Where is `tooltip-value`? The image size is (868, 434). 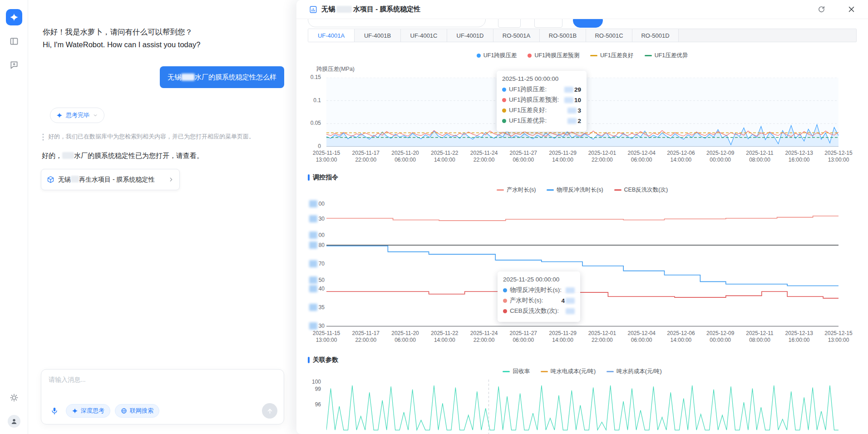
tooltip-value is located at coordinates (570, 291).